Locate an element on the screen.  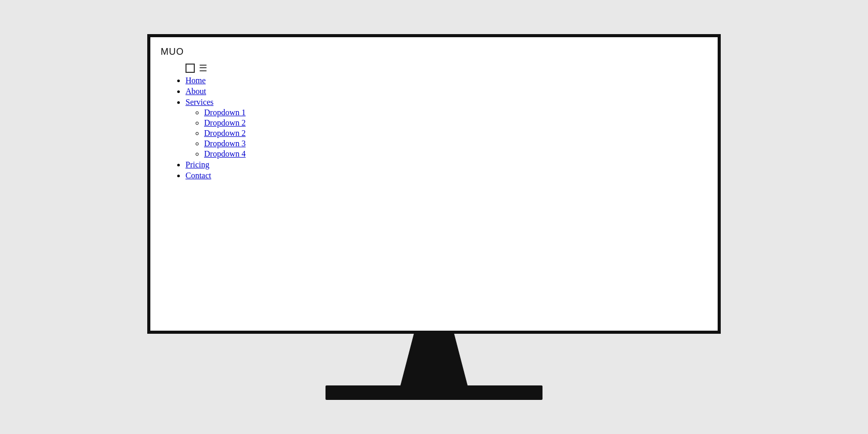
checkbox-icon is located at coordinates (190, 68).